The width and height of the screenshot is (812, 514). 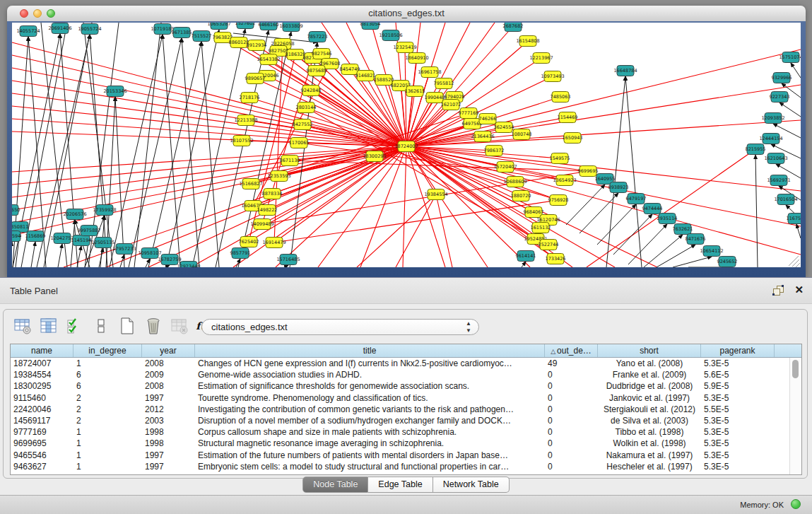 What do you see at coordinates (779, 291) in the screenshot?
I see `float-panel-icon` at bounding box center [779, 291].